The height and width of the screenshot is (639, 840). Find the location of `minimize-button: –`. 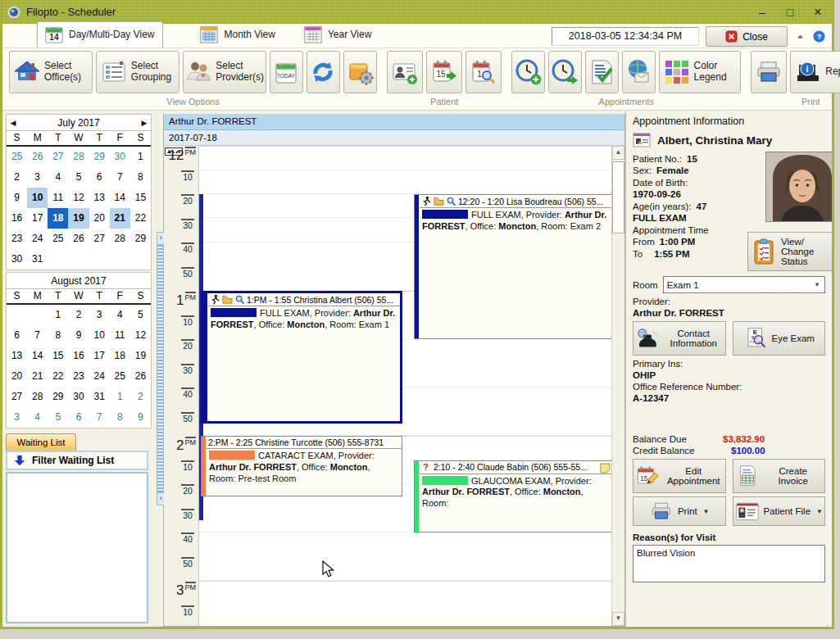

minimize-button: – is located at coordinates (762, 12).